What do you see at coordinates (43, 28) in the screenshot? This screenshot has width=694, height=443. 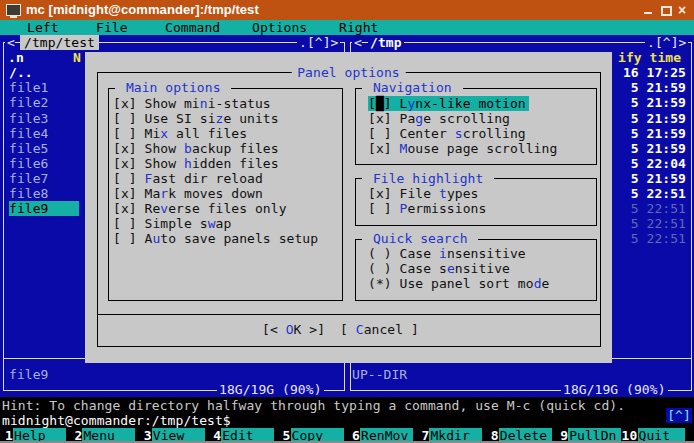 I see `menu-item-left: Left` at bounding box center [43, 28].